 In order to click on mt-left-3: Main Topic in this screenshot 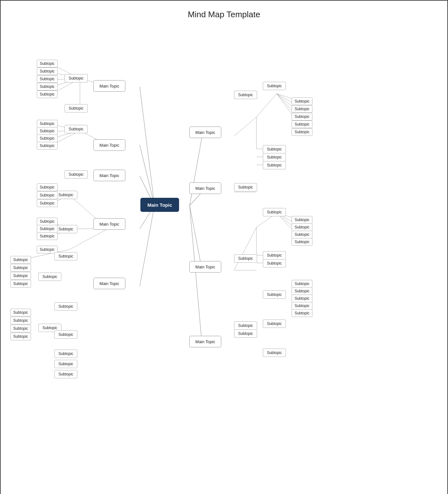, I will do `click(109, 175)`.